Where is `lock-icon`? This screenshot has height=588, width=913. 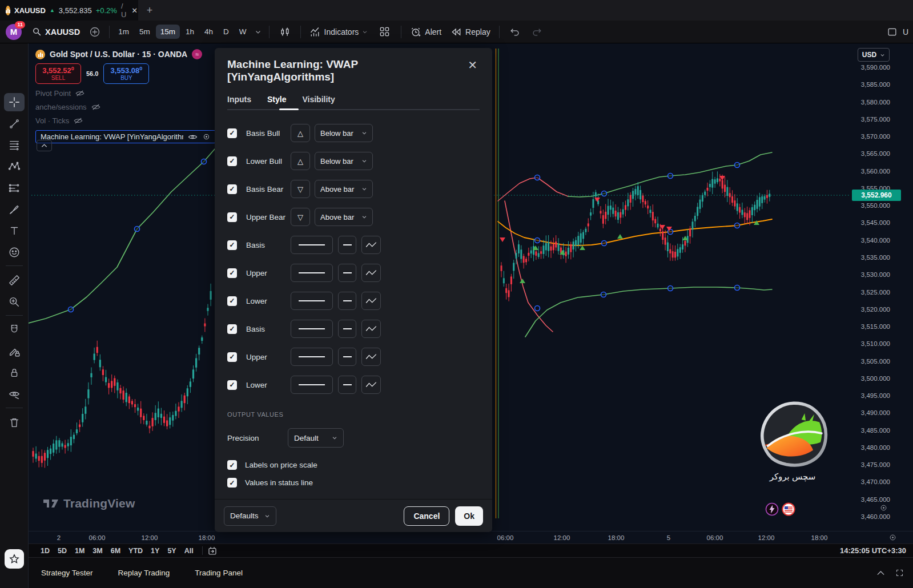 lock-icon is located at coordinates (14, 373).